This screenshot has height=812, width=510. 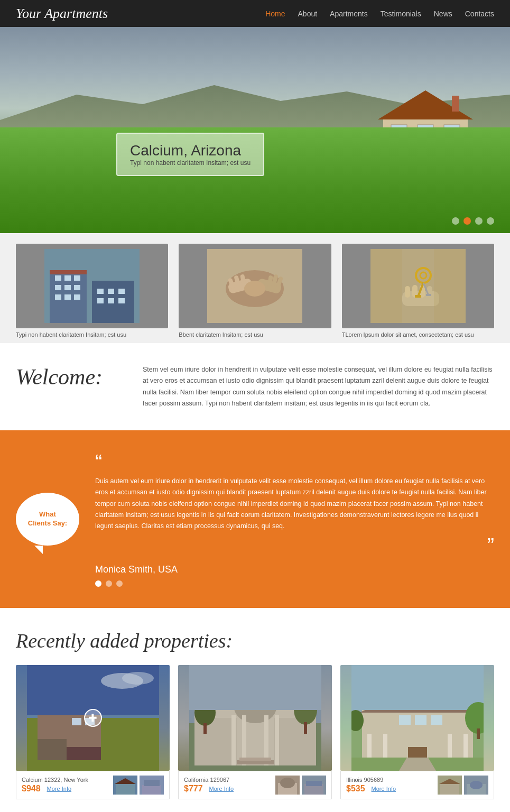 I want to click on testimonial-content: “ Duis autem vel eum iriure dolor in hen…, so click(x=295, y=519).